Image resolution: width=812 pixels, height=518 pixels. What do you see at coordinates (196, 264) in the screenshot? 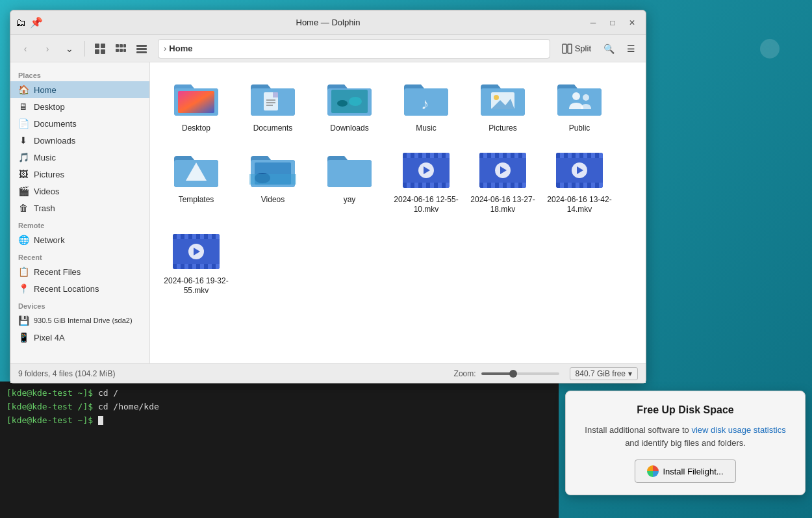
I see `file-item-vid4: 2024-06-16 19-32-55.mkv` at bounding box center [196, 264].